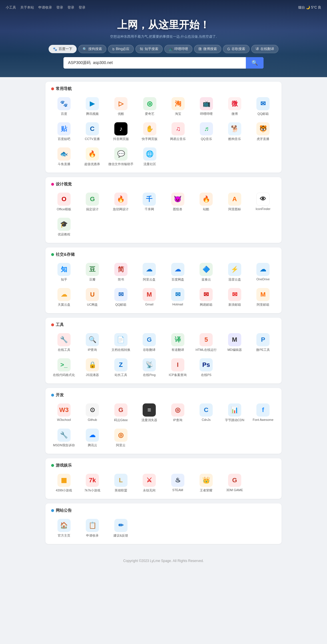 Image resolution: width=327 pixels, height=644 pixels. Describe the element at coordinates (208, 49) in the screenshot. I see `search-tab-weibo: 微微博搜索` at that location.